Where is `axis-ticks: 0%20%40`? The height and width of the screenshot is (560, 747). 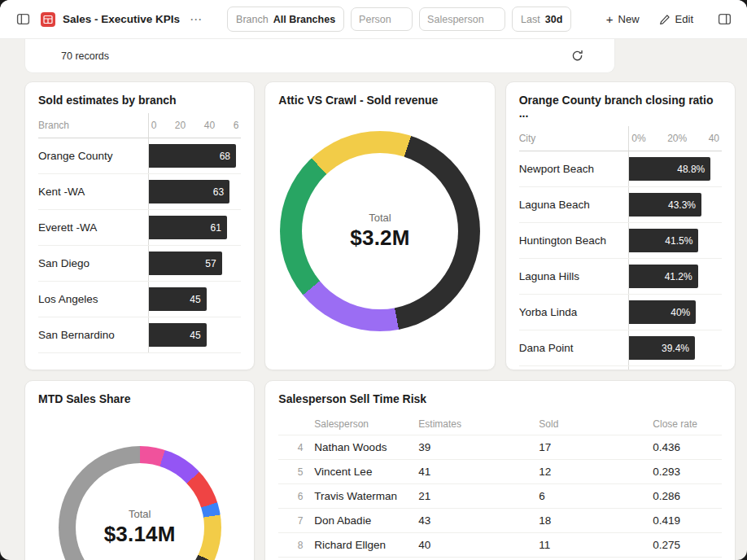
axis-ticks: 0%20%40 is located at coordinates (675, 138).